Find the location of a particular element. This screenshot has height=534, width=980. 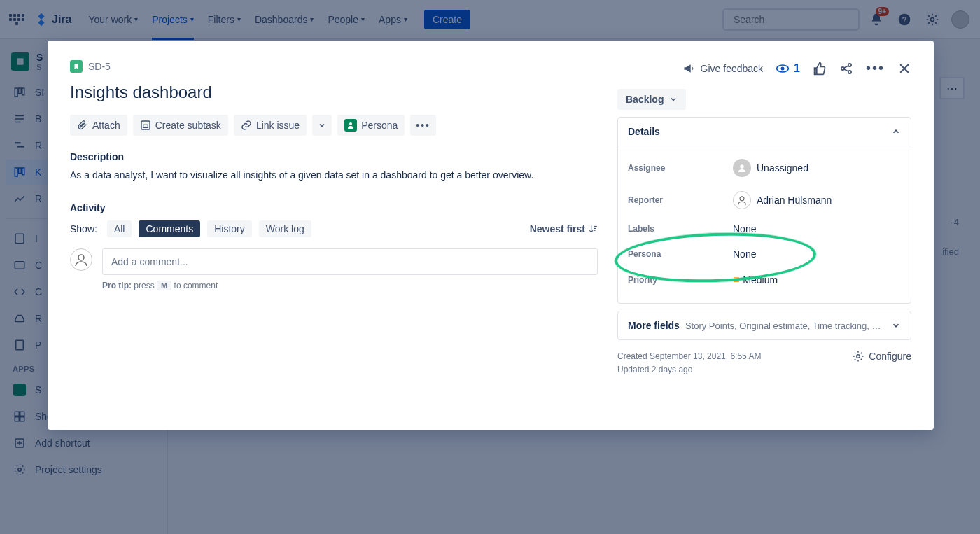

more-fields-panel: More fields Story Points, Original estim… is located at coordinates (764, 325).